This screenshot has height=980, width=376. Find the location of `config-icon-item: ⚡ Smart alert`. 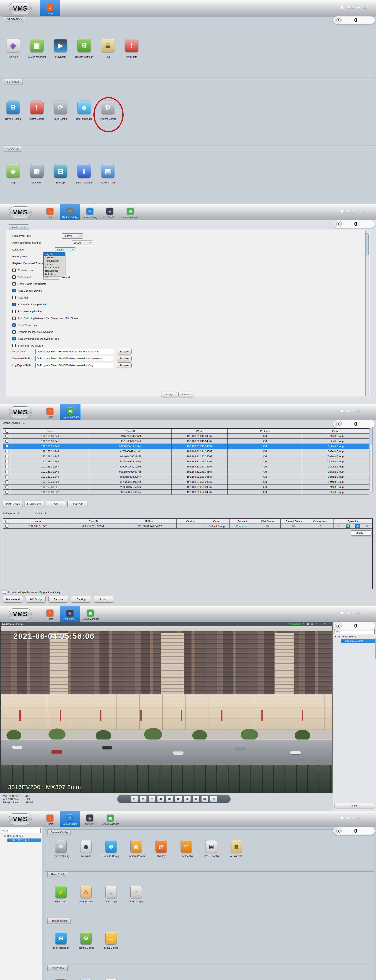

config-icon-item: ⚡ Smart alert is located at coordinates (61, 895).